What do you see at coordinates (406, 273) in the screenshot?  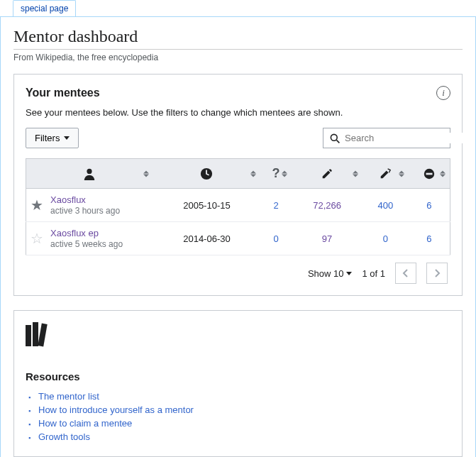 I see `prev-button` at bounding box center [406, 273].